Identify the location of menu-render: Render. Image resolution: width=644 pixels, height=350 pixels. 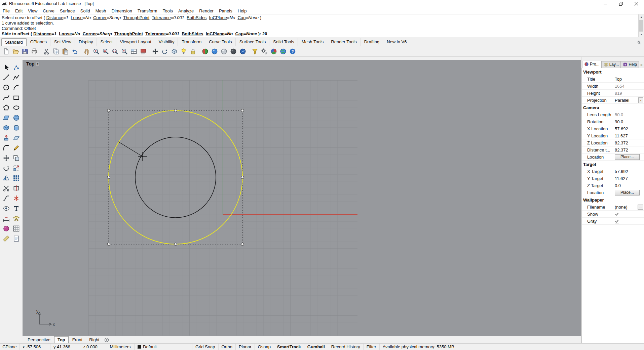
(206, 11).